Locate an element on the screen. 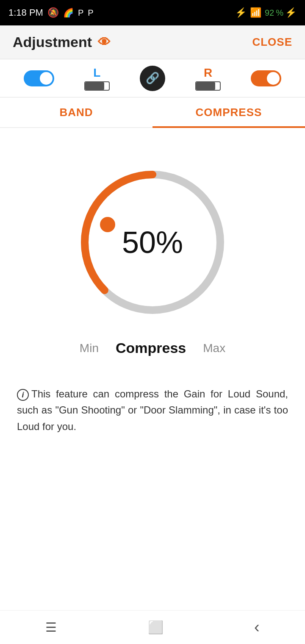  app-icon-1: 🌈 is located at coordinates (69, 13).